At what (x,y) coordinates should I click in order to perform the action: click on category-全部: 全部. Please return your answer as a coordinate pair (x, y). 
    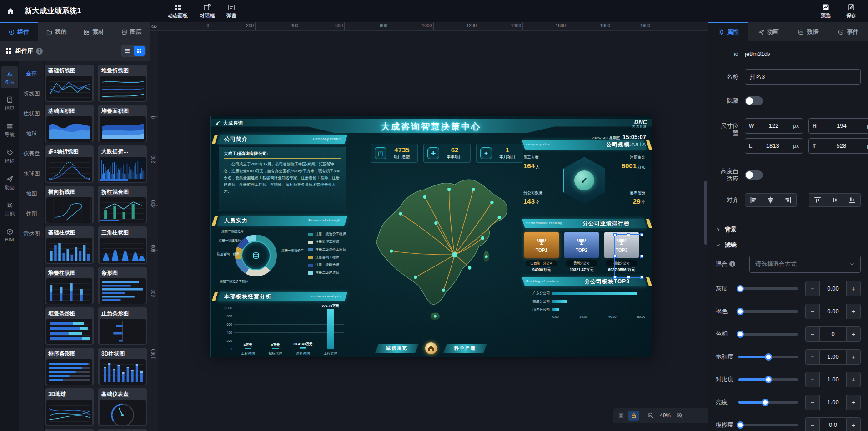
    Looking at the image, I should click on (32, 74).